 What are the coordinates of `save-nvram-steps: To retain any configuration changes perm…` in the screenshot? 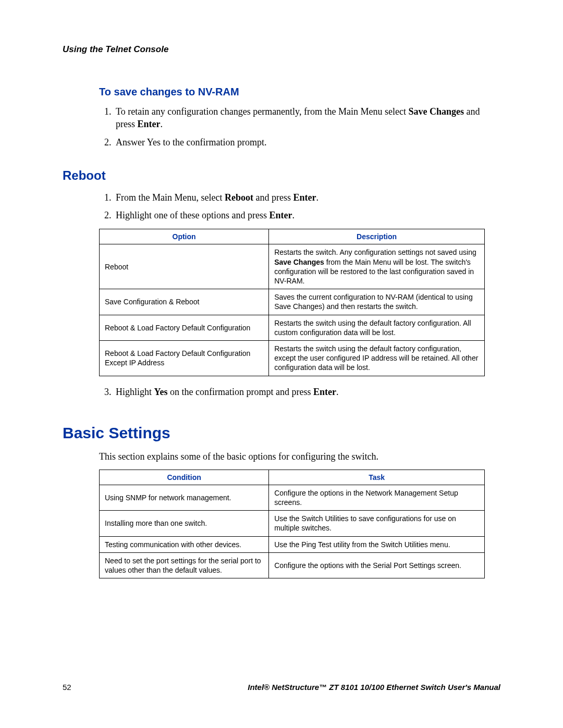 It's located at (300, 127).